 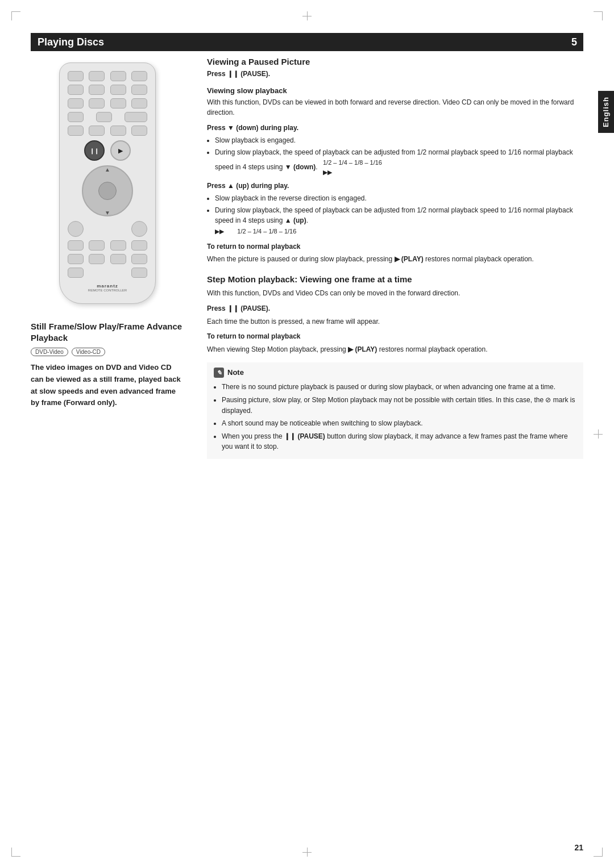 I want to click on pause-icon: ❙❙, so click(x=94, y=151).